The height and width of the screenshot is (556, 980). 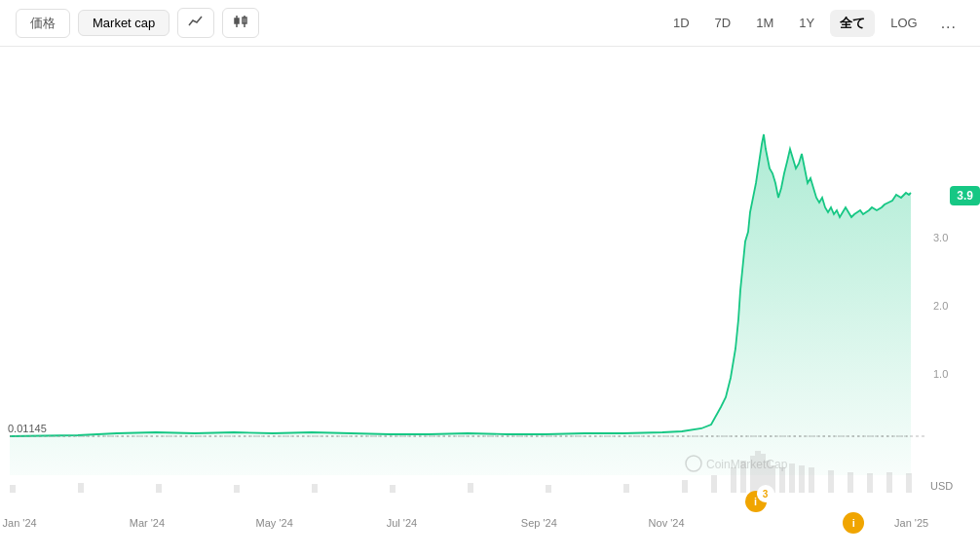 I want to click on x-label-sep24: Sep '24, so click(x=540, y=523).